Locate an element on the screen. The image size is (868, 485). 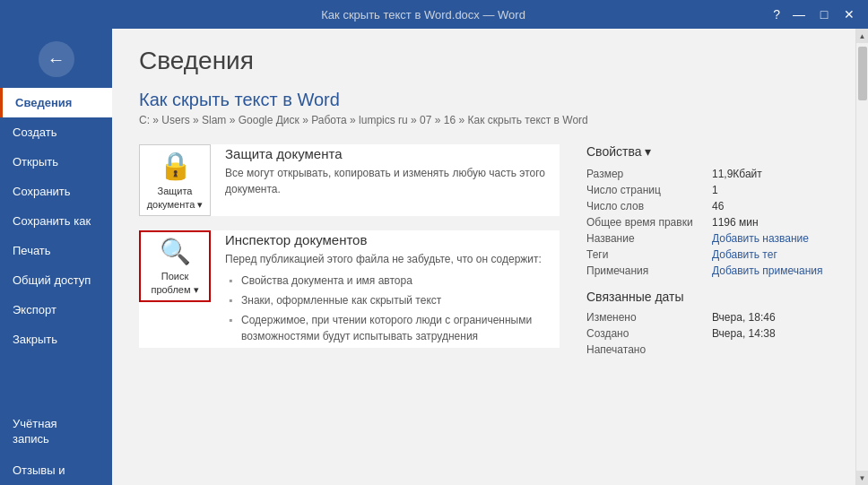
sidebar-item-new: Создать is located at coordinates (56, 133).